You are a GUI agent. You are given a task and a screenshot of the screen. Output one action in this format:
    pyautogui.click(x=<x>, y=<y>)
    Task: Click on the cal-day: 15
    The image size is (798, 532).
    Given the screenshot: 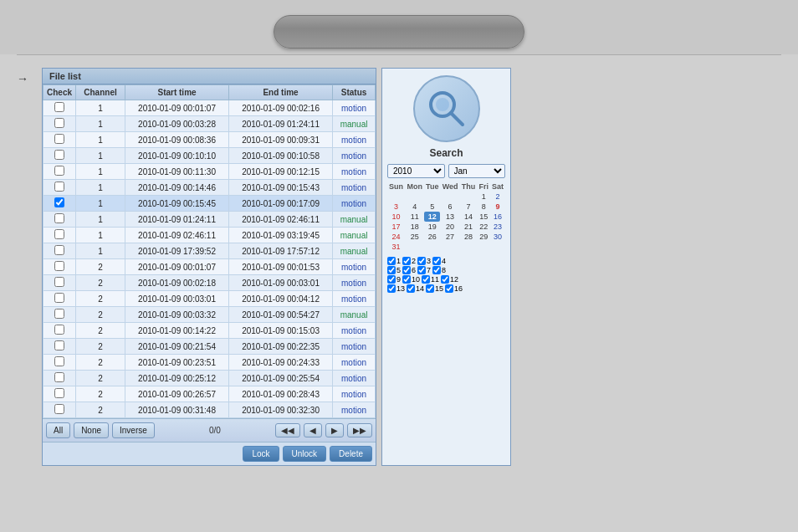 What is the action you would take?
    pyautogui.click(x=483, y=217)
    